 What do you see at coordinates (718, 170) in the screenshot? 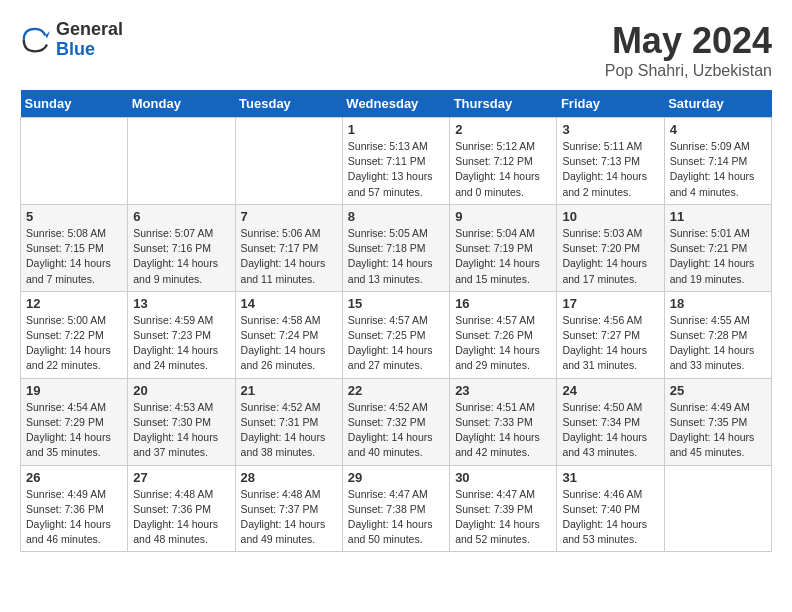
I see `day-info: Sunrise: 5:09 AM Sunset: 7:14 PM Dayligh…` at bounding box center [718, 170].